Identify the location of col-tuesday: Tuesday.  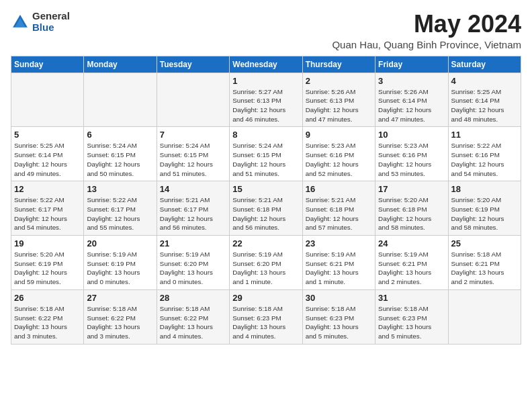
(193, 64).